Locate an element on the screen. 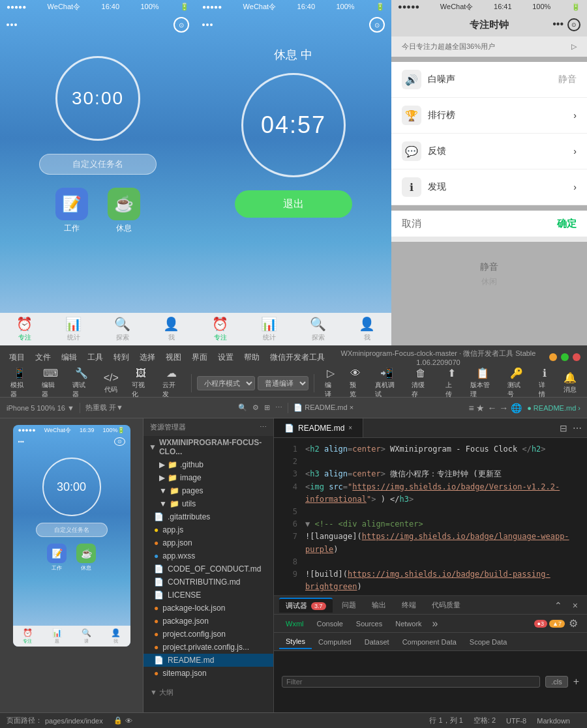  file-gitattributes: 📄 .gitattributes is located at coordinates (209, 517).